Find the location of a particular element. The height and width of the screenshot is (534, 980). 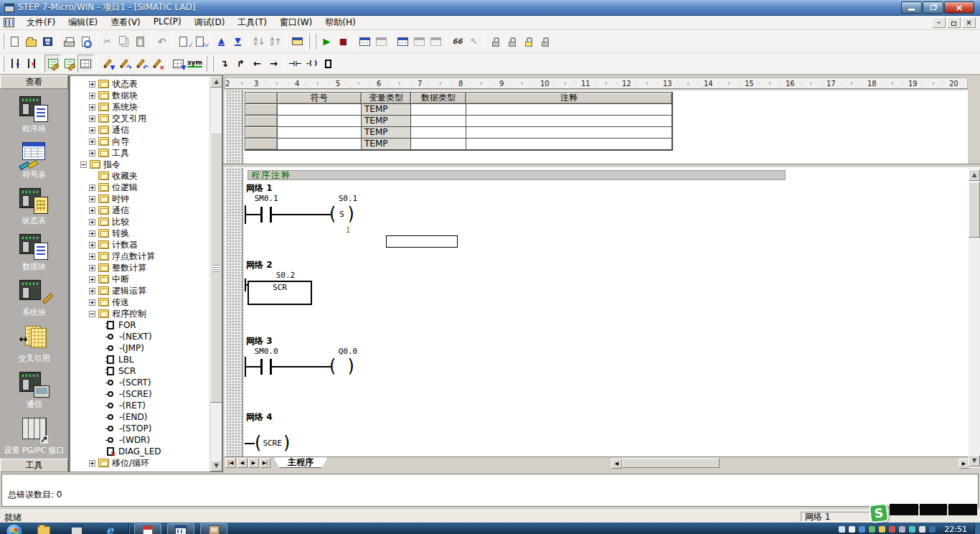

tree-item-: −程序控制 is located at coordinates (139, 314).